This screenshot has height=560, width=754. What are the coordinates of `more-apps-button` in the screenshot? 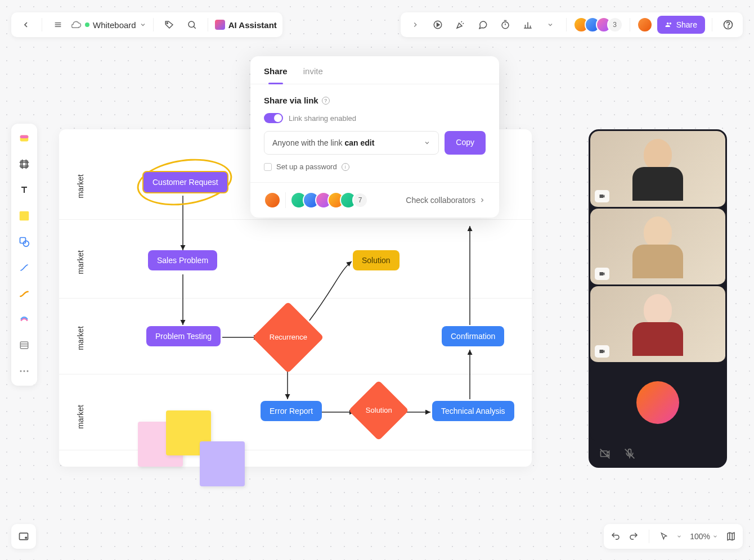 It's located at (550, 25).